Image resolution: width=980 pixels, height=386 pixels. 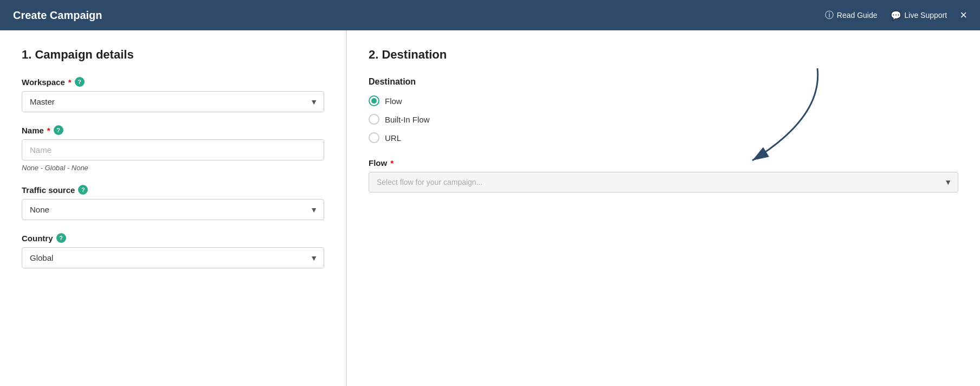 I want to click on destination-title: 2. Destination, so click(x=663, y=55).